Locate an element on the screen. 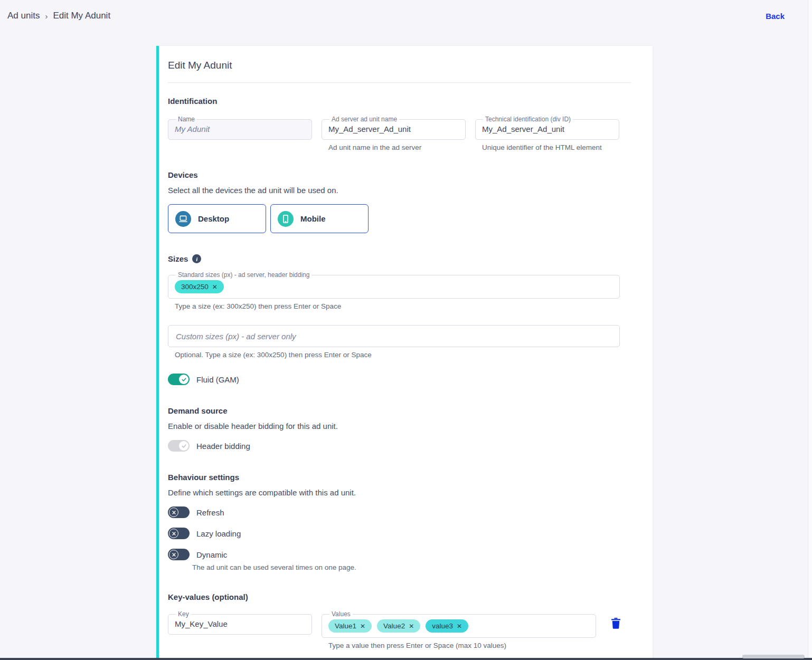 The image size is (812, 660). delete-key-value-button is located at coordinates (616, 624).